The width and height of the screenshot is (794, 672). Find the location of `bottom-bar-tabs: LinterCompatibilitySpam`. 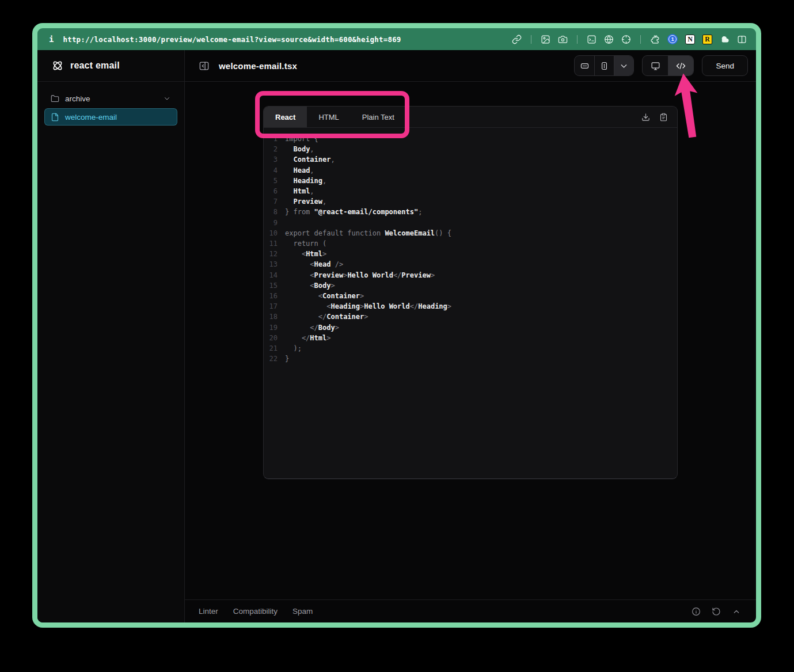

bottom-bar-tabs: LinterCompatibilitySpam is located at coordinates (256, 612).